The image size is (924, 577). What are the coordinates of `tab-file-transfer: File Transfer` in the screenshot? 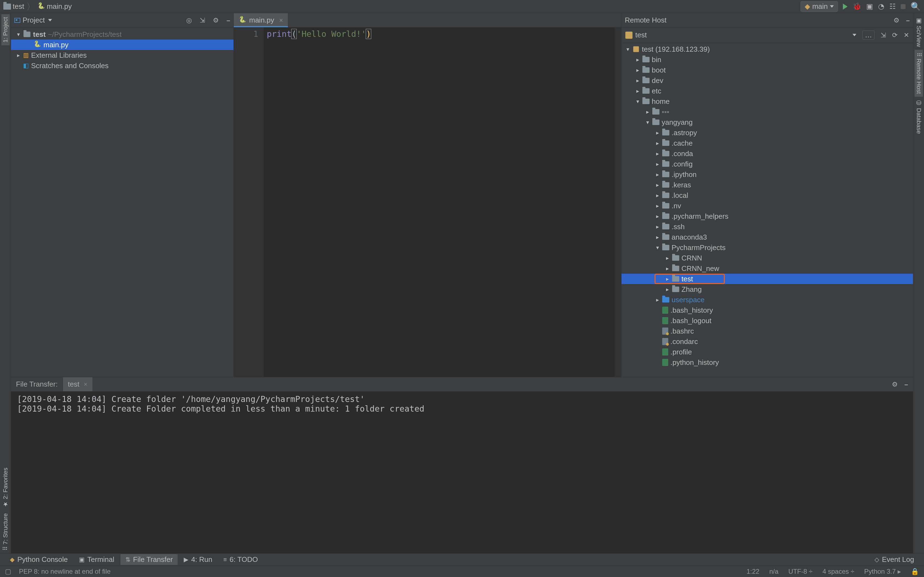 It's located at (149, 559).